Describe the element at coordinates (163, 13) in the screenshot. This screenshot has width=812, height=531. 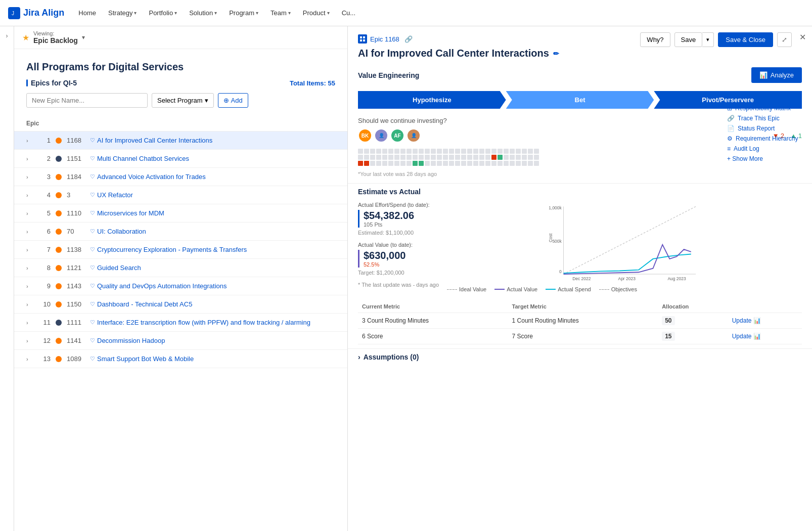
I see `nav-portfolio: Portfolio ▾` at that location.